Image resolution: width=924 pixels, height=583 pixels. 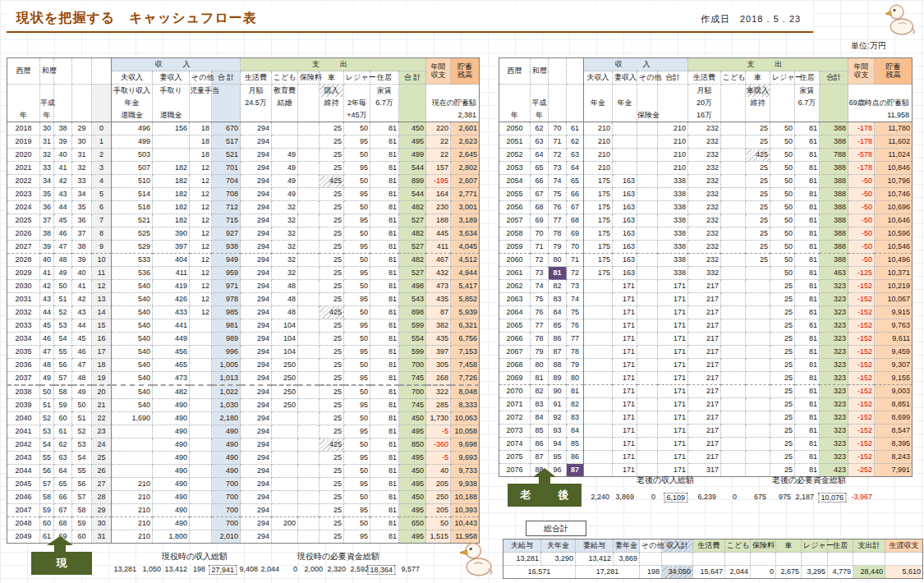 What do you see at coordinates (227, 234) in the screenshot?
I see `cell-income-total: 927` at bounding box center [227, 234].